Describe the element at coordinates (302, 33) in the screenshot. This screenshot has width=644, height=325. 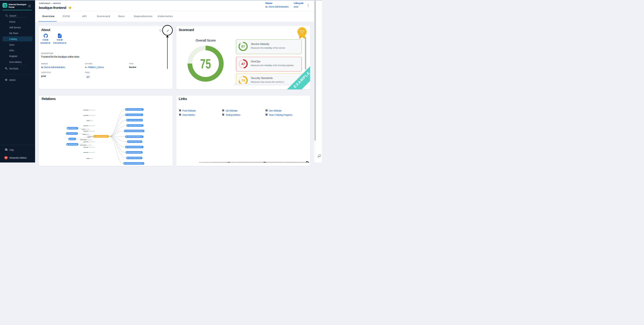
I see `svg-text: Tier` at that location.